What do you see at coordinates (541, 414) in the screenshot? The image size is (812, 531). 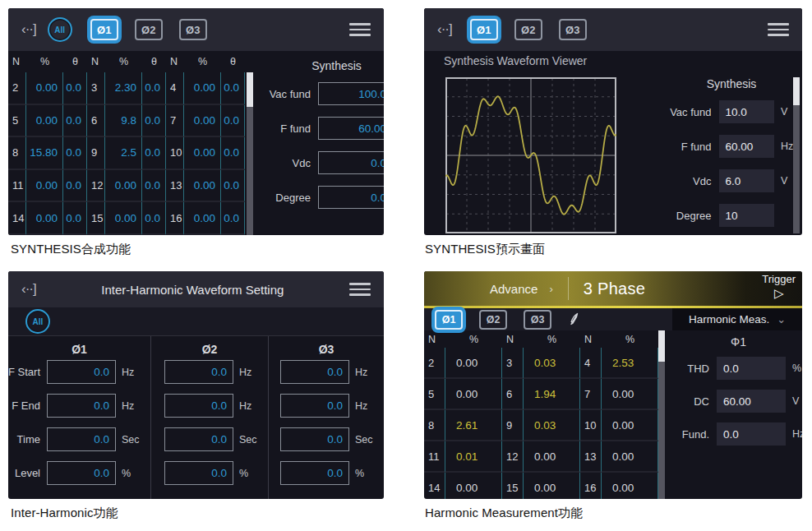 I see `measurement-table: N%N%N%20.0030.0342.5350.0061.9470.0082.6…` at bounding box center [541, 414].